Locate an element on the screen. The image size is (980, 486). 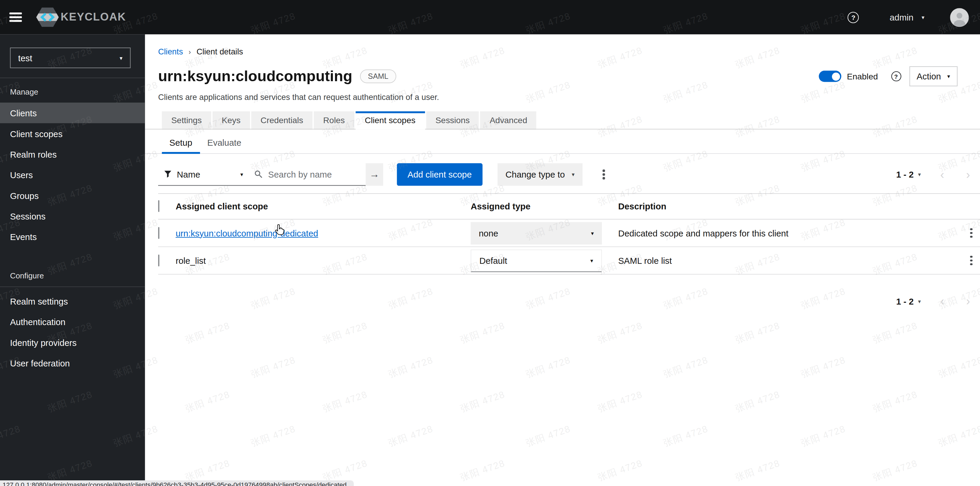
hamburger-menu-icon is located at coordinates (16, 17).